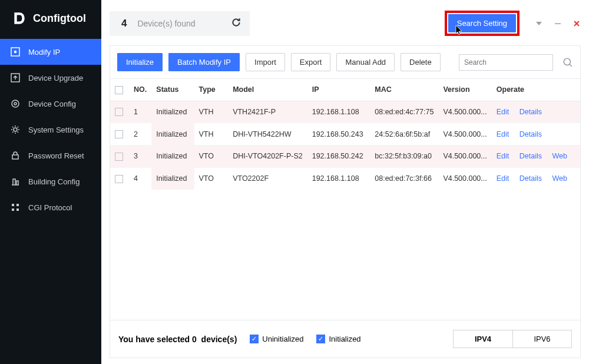  What do you see at coordinates (421, 62) in the screenshot?
I see `delete-button: Delete` at bounding box center [421, 62].